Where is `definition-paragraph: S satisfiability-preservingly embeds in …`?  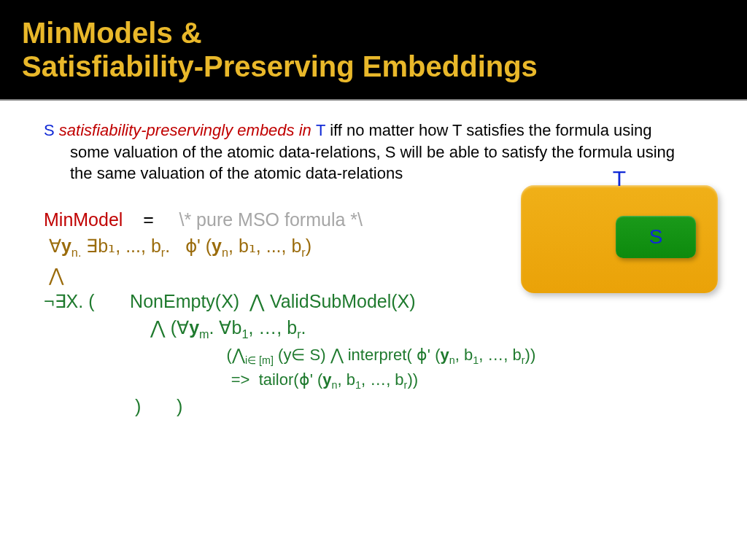 definition-paragraph: S satisfiability-preservingly embeds in … is located at coordinates (365, 152).